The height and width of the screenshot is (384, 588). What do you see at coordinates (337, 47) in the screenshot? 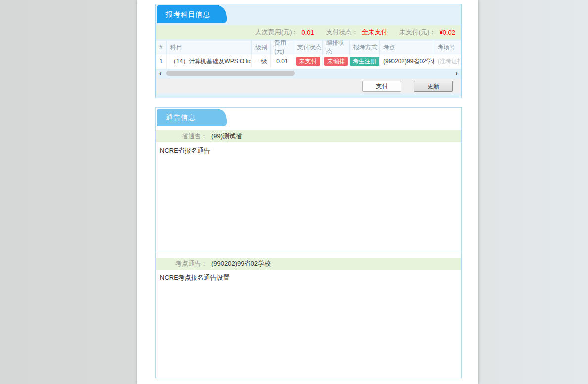
I see `column-header-arrange-status: 编排状态` at bounding box center [337, 47].